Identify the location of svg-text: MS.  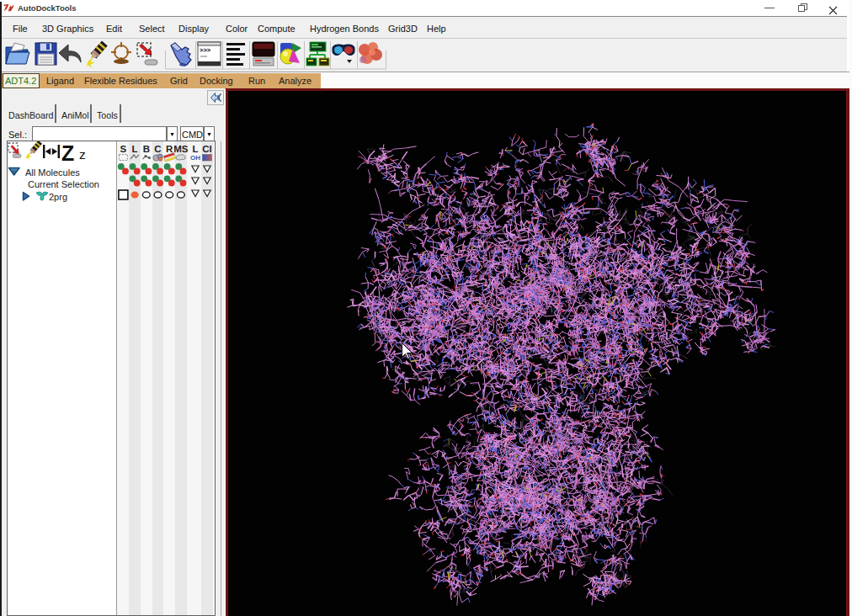
(181, 149).